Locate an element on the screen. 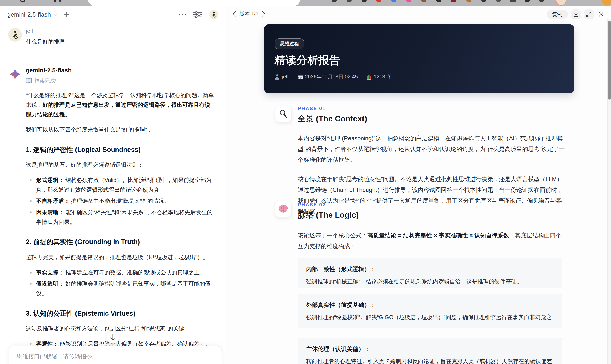 This screenshot has width=611, height=364. settings-sliders-icon is located at coordinates (198, 15).